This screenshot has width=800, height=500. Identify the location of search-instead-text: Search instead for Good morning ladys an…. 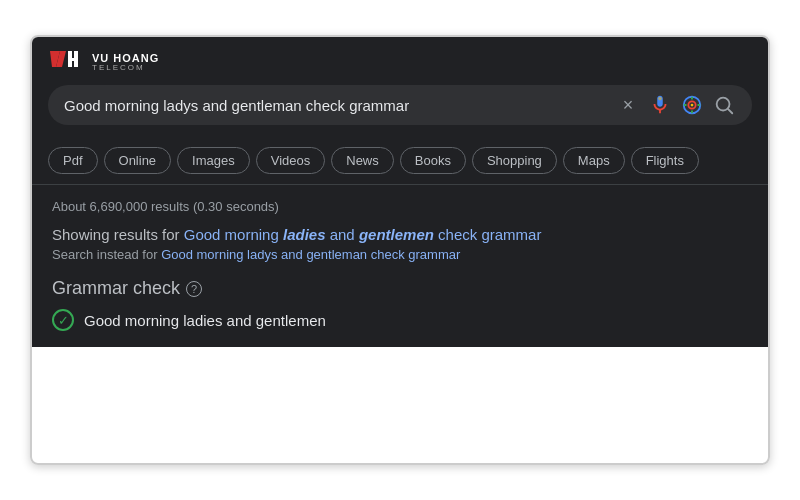
(400, 254).